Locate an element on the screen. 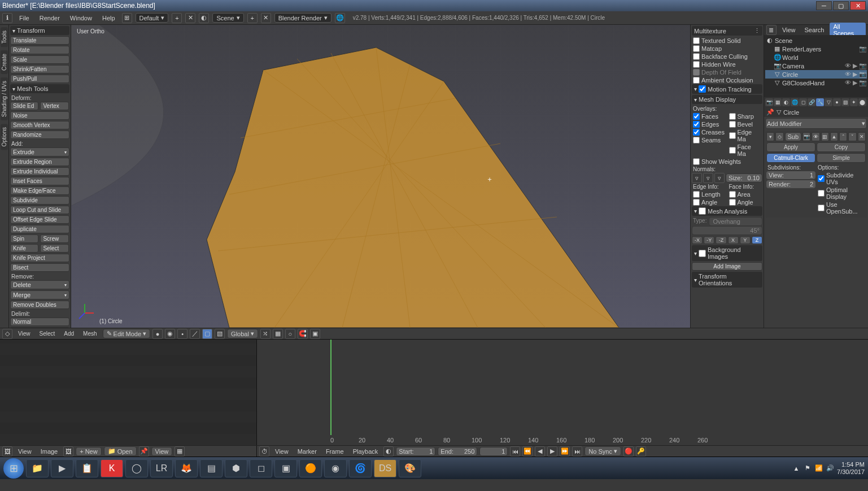 The height and width of the screenshot is (491, 868). add-modifier-button: Add Modifier ▾ is located at coordinates (816, 123).